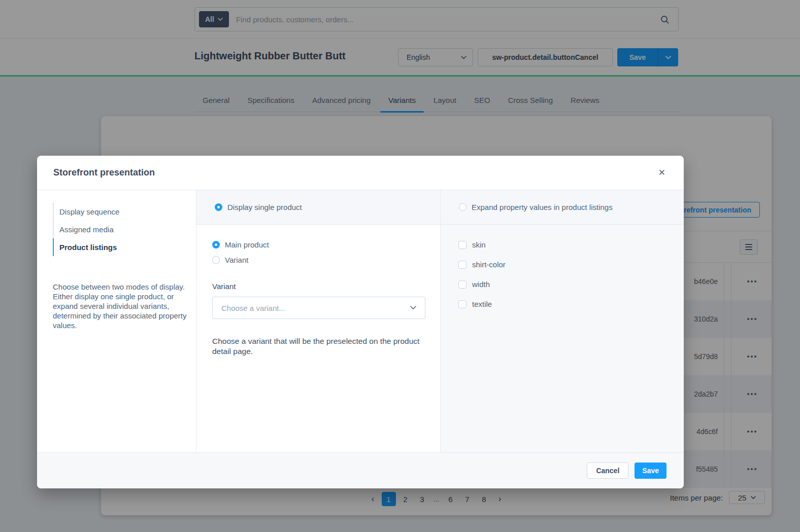 The width and height of the screenshot is (800, 532). Describe the element at coordinates (120, 306) in the screenshot. I see `mode-description: Choose between two modes of display. Eit…` at that location.